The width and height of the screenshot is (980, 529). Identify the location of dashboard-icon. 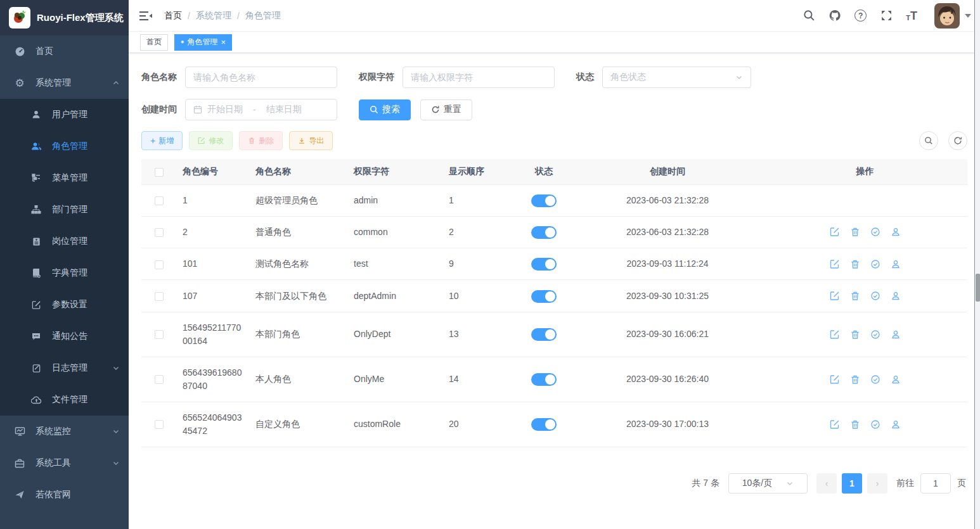
(20, 51).